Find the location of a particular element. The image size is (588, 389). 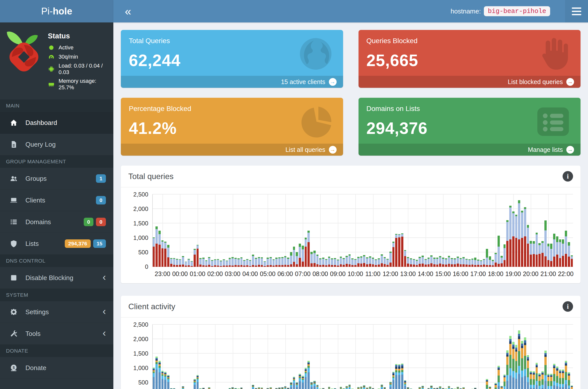

gears-icon is located at coordinates (14, 312).